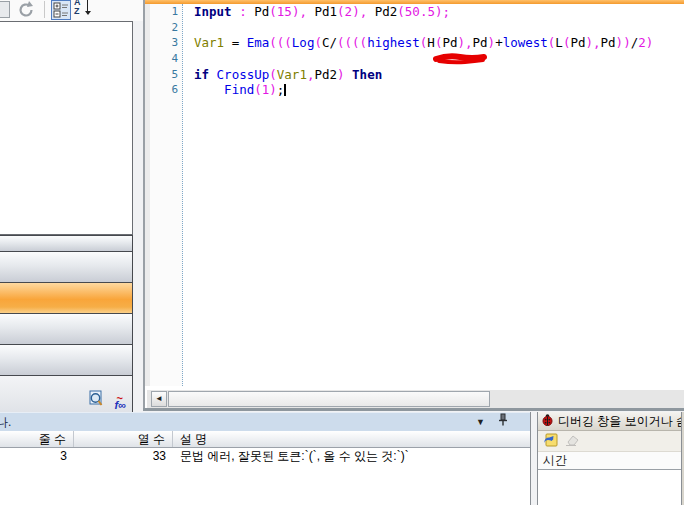  I want to click on fx-tilde: ~, so click(119, 398).